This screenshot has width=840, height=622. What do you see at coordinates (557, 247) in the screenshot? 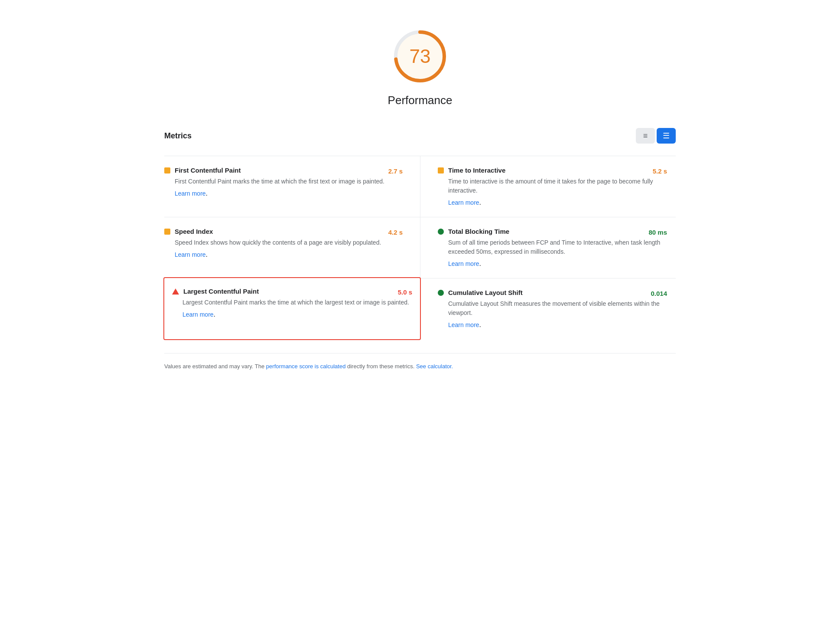
I see `metric-description: Sum of all time periods between FCP and …` at bounding box center [557, 247].